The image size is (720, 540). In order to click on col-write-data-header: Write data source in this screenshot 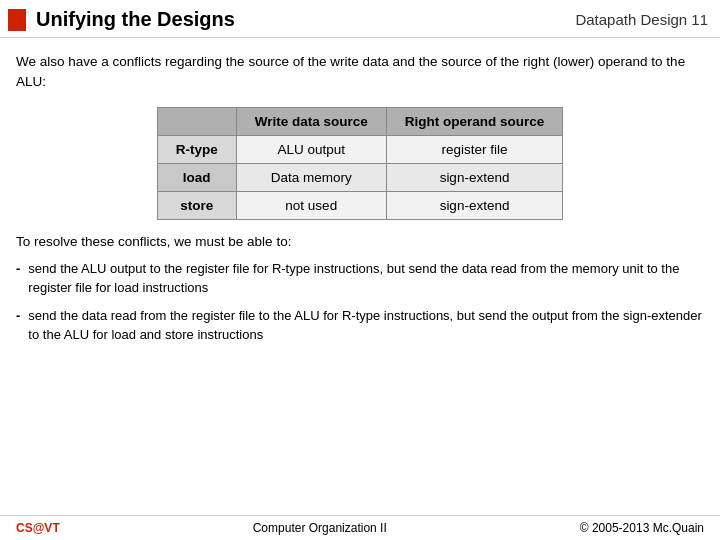, I will do `click(311, 121)`.